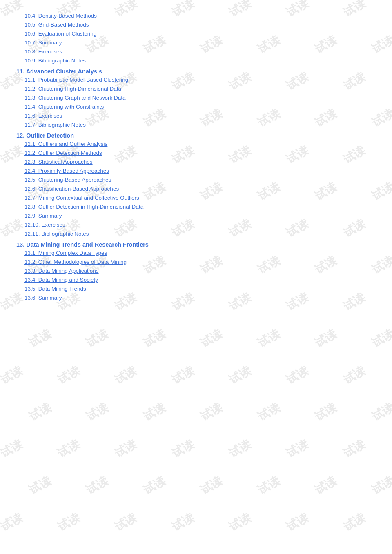 The width and height of the screenshot is (392, 554). Describe the element at coordinates (55, 60) in the screenshot. I see `toc-link-10_9: 10.9. Bibliographic Notes` at that location.